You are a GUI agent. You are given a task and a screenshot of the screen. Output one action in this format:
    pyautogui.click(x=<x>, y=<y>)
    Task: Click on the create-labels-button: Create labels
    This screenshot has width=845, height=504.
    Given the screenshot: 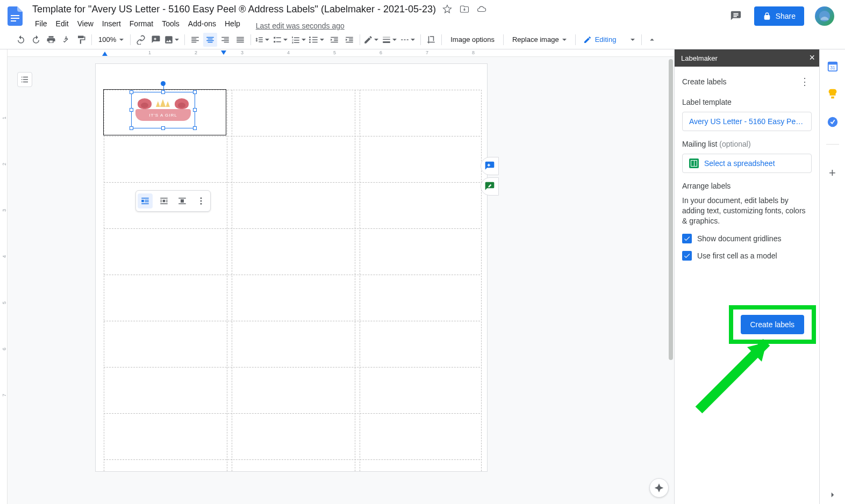 What is the action you would take?
    pyautogui.click(x=773, y=325)
    